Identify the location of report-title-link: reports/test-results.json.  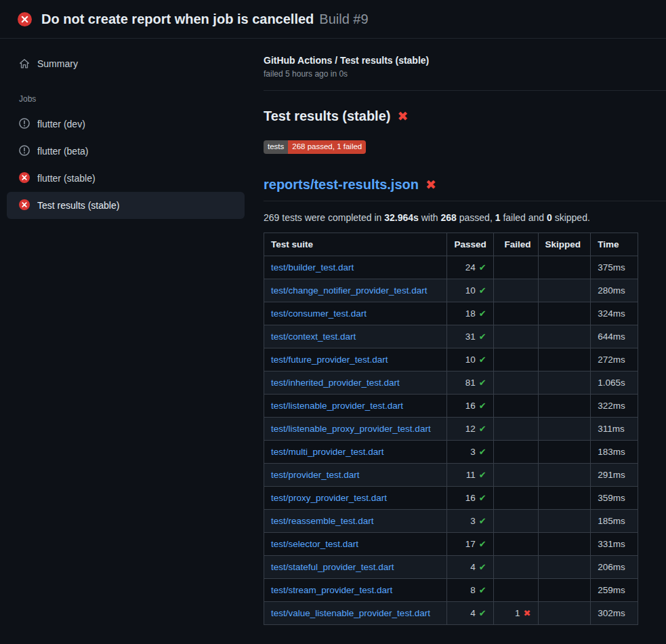
(341, 184).